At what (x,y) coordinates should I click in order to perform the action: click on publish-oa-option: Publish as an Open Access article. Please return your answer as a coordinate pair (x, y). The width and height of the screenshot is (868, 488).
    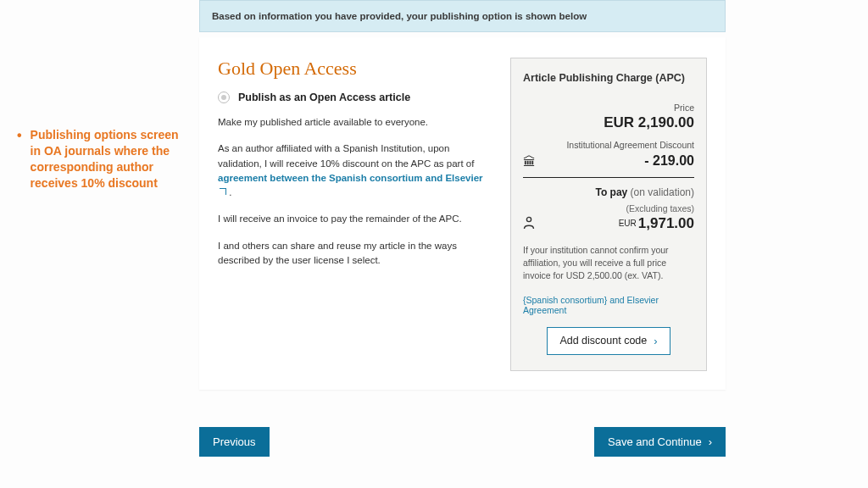
    Looking at the image, I should click on (354, 97).